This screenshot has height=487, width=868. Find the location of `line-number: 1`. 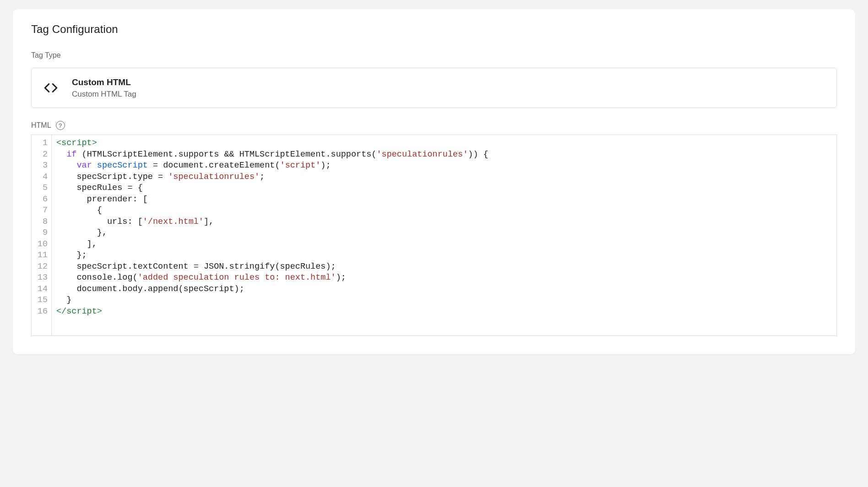

line-number: 1 is located at coordinates (42, 144).